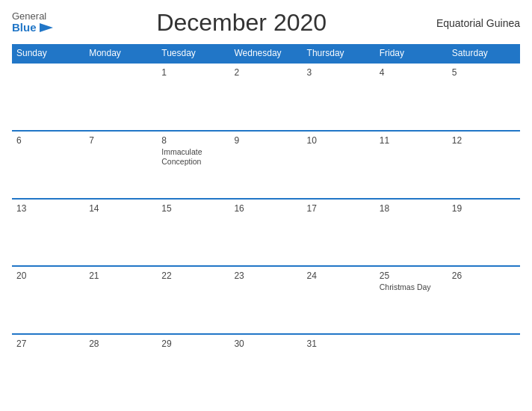 This screenshot has height=411, width=532. Describe the element at coordinates (411, 140) in the screenshot. I see `day-number: 11` at that location.